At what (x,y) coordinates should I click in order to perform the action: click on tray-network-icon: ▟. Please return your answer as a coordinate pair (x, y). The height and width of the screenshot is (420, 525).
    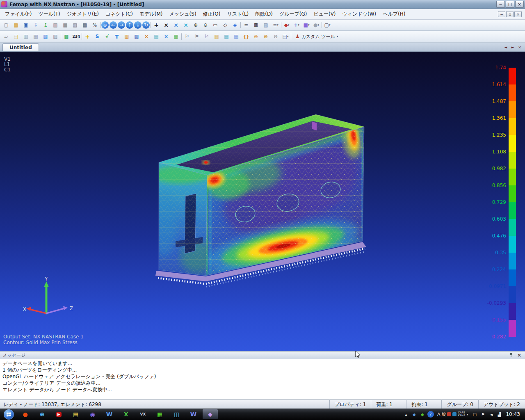
    Looking at the image, I should click on (499, 414).